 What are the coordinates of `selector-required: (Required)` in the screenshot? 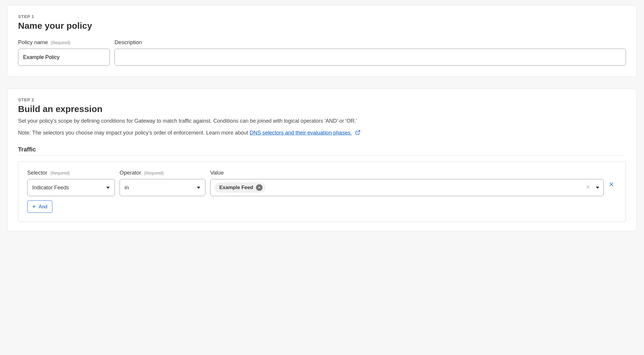 It's located at (60, 173).